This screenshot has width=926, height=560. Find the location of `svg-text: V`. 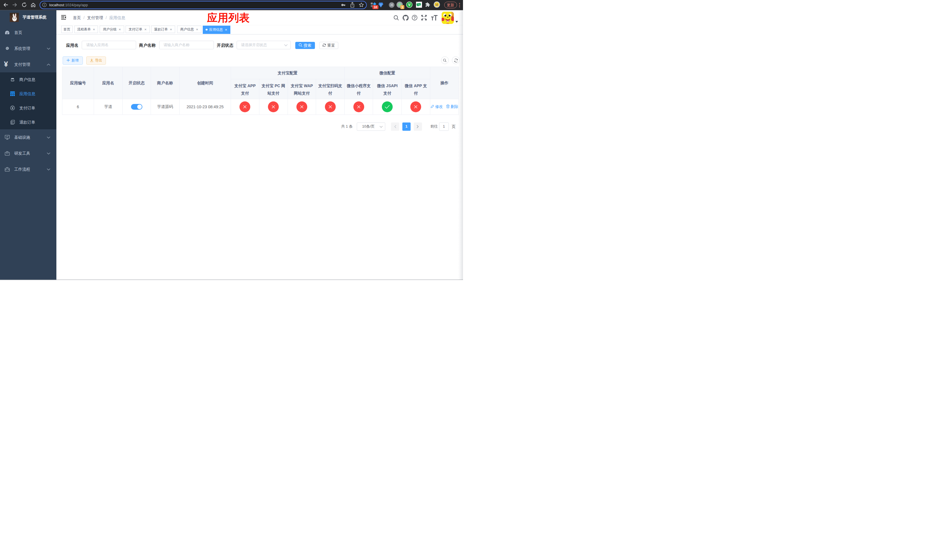

svg-text: V is located at coordinates (410, 5).